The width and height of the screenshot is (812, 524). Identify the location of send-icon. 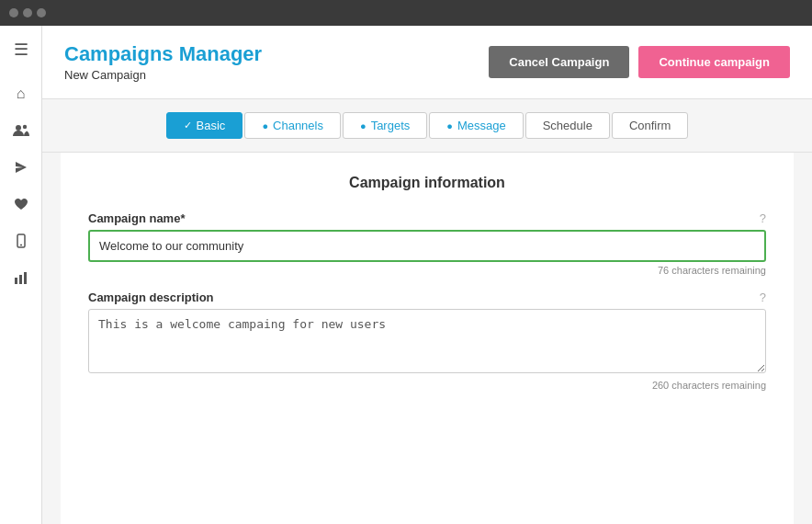
(21, 167).